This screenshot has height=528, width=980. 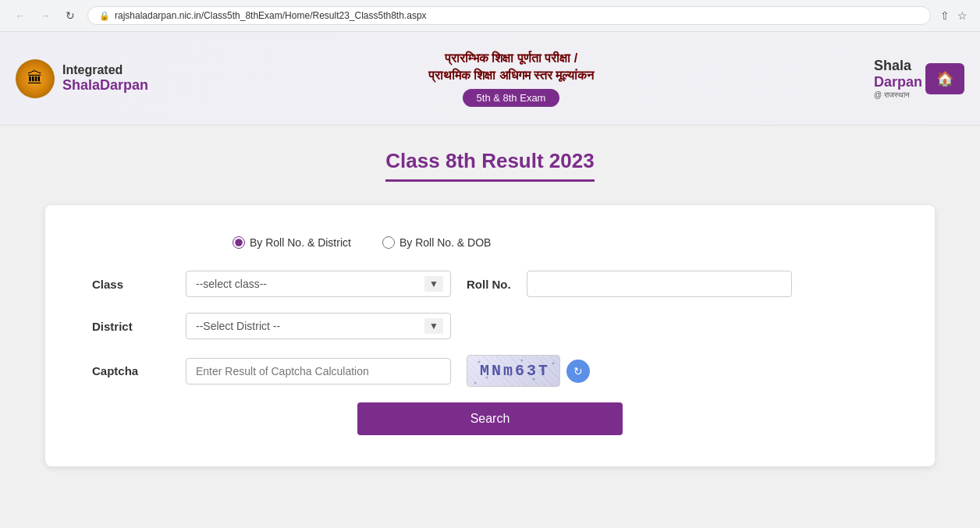 I want to click on url-text: rajshaladarpan.nic.in/Class5th_8thExam/H…, so click(x=271, y=16).